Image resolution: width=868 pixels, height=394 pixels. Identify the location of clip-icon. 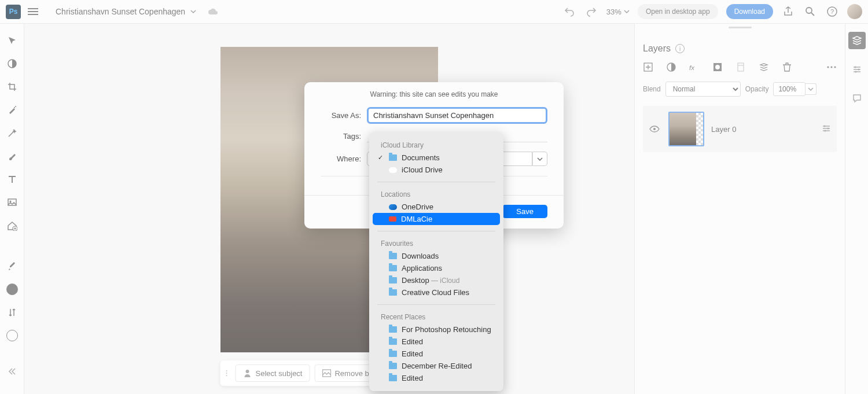
(741, 67).